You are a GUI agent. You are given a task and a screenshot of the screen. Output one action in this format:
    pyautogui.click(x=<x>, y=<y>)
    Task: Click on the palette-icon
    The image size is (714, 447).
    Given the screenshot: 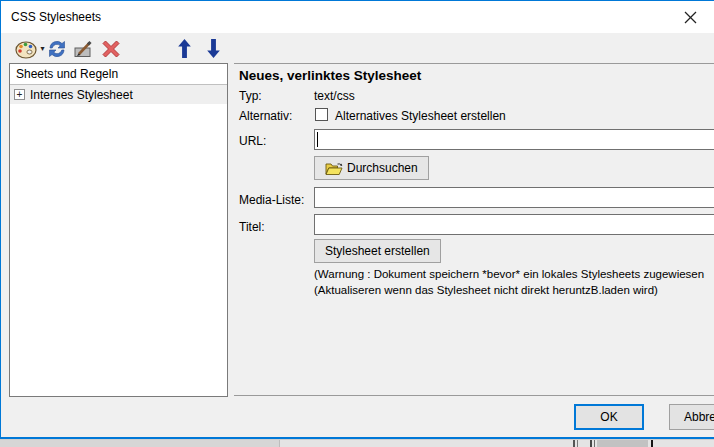 What is the action you would take?
    pyautogui.click(x=26, y=50)
    